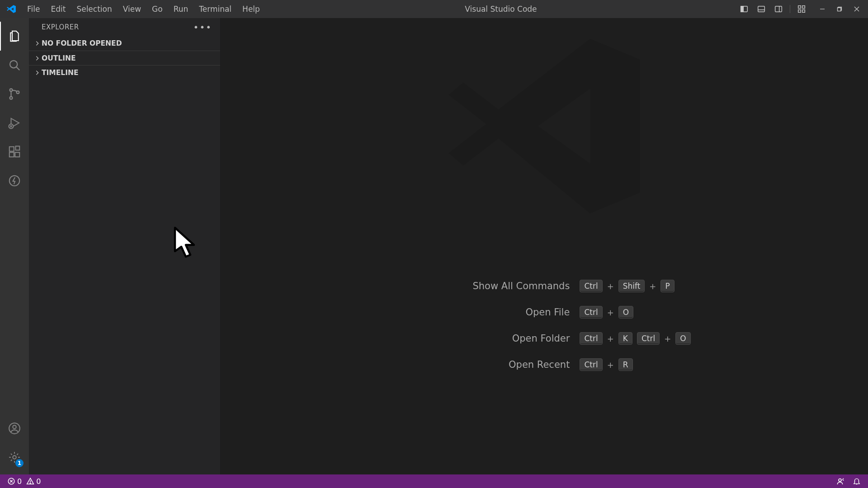  Describe the element at coordinates (132, 9) in the screenshot. I see `menu-view: View` at that location.